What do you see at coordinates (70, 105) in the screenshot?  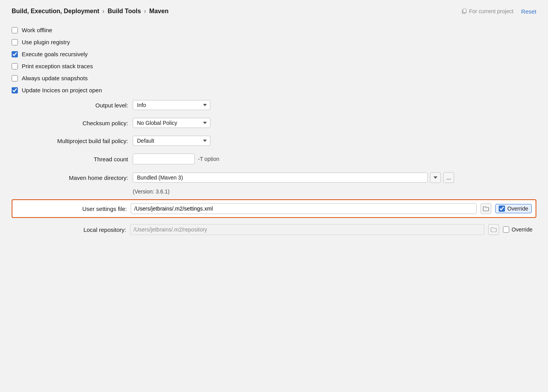 I see `output-level-label: Output level:` at bounding box center [70, 105].